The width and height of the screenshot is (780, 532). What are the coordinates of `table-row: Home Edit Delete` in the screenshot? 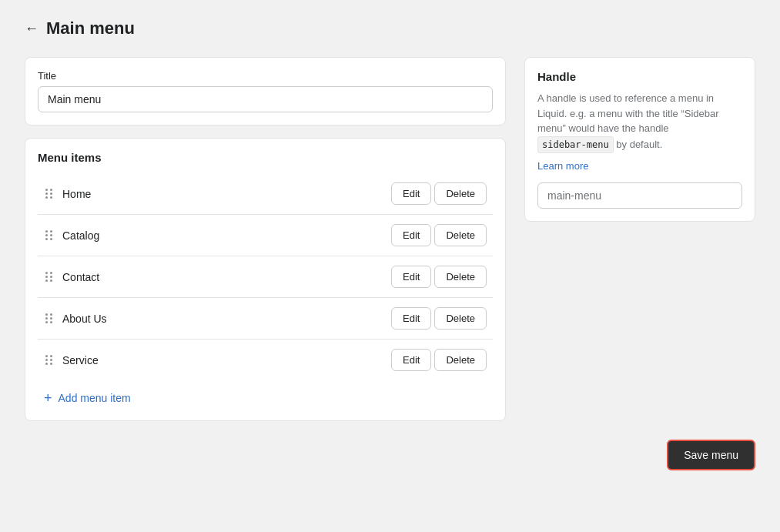 It's located at (265, 194).